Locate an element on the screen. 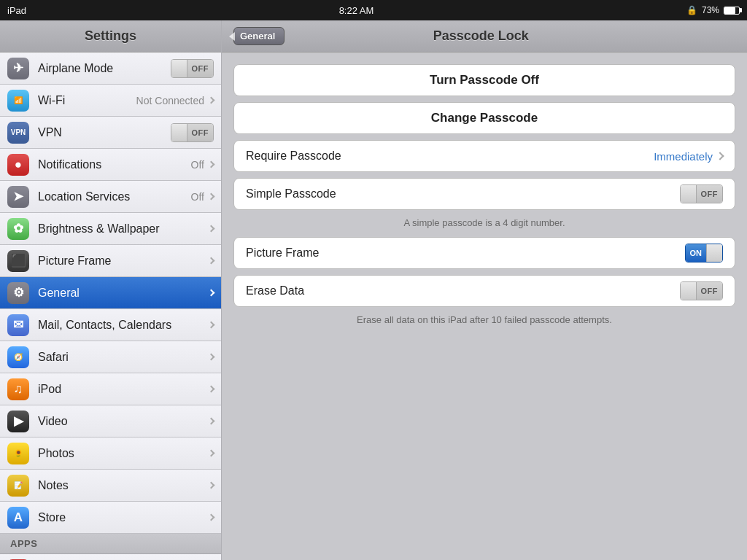 The image size is (747, 560). sidebar-item-photos: 🌻Photos is located at coordinates (111, 454).